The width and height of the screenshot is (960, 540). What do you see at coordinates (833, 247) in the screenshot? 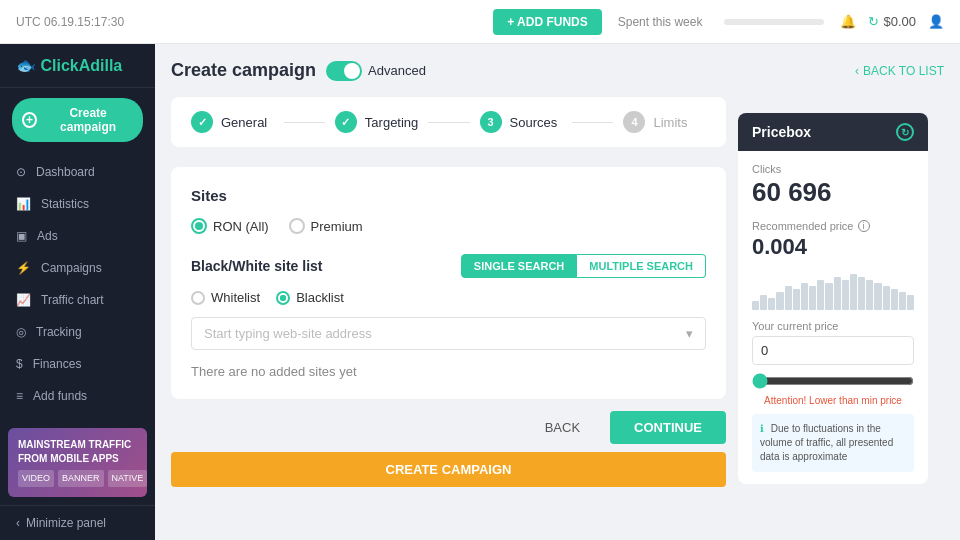
I see `rec-price-value: 0.004` at bounding box center [833, 247].